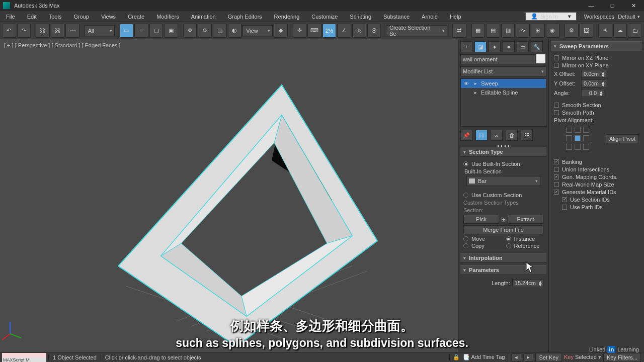 The image size is (644, 362). What do you see at coordinates (466, 47) in the screenshot?
I see `create-tab: +` at bounding box center [466, 47].